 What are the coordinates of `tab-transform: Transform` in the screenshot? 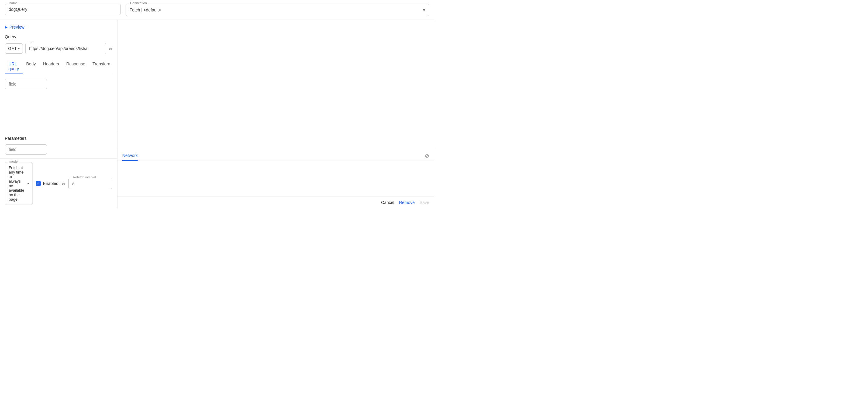 It's located at (102, 67).